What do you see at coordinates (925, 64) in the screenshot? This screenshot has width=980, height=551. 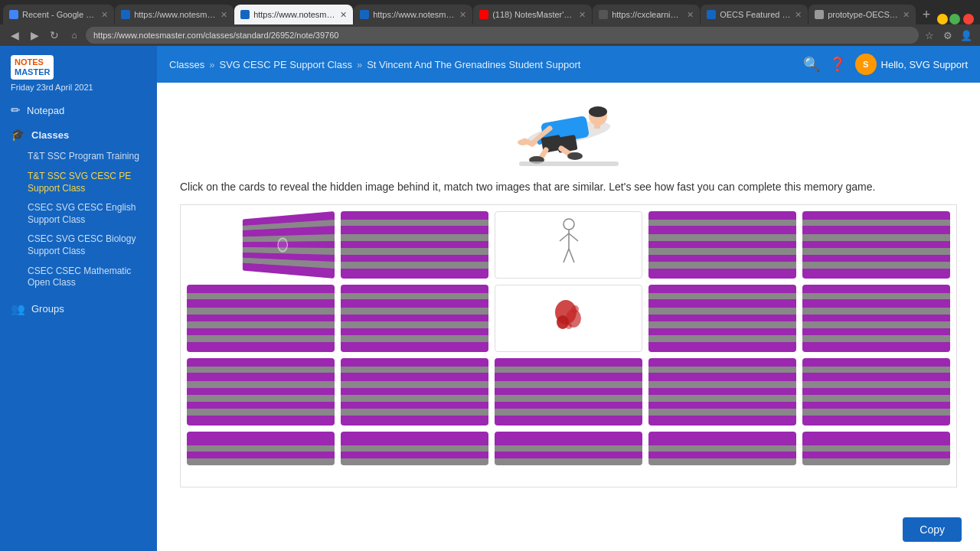 I see `user-greeting: Hello, SVG Support` at bounding box center [925, 64].